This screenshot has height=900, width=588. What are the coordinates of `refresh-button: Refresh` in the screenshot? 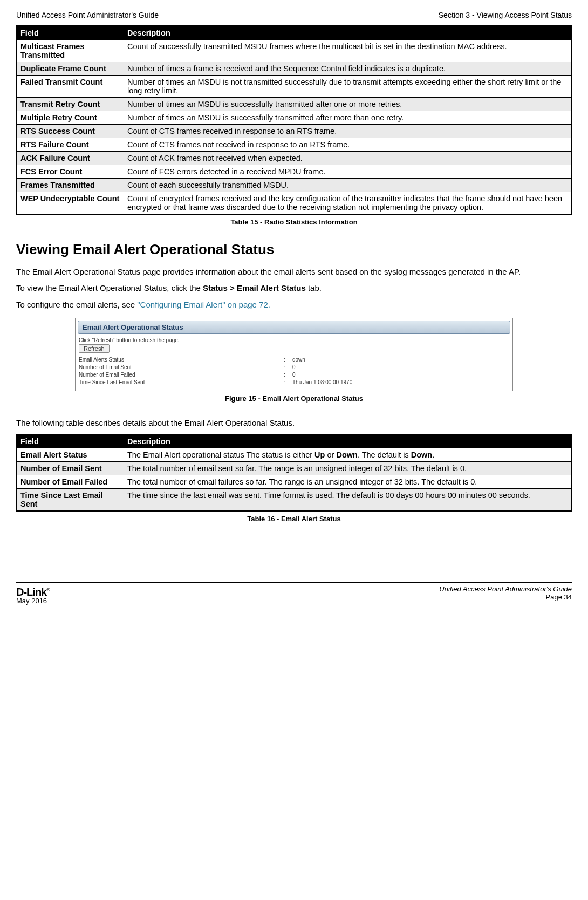 It's located at (94, 349).